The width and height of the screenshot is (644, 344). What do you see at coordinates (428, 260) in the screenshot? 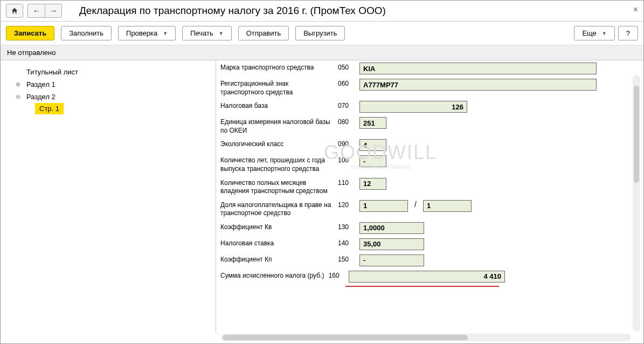
I see `row-150: Коэффициент Кп 150` at bounding box center [428, 260].